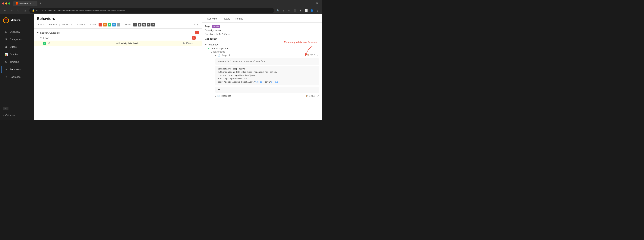 The height and width of the screenshot is (240, 644). Describe the element at coordinates (118, 38) in the screenshot. I see `subgroup-error: ▼ Error 1` at that location.